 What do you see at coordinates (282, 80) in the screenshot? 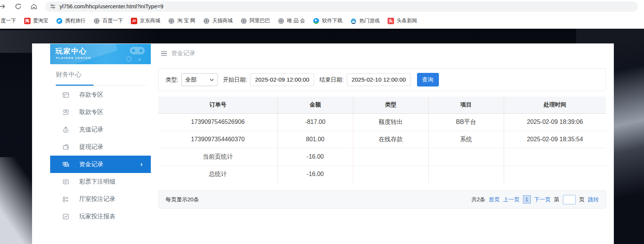
I see `start-date-input` at bounding box center [282, 80].